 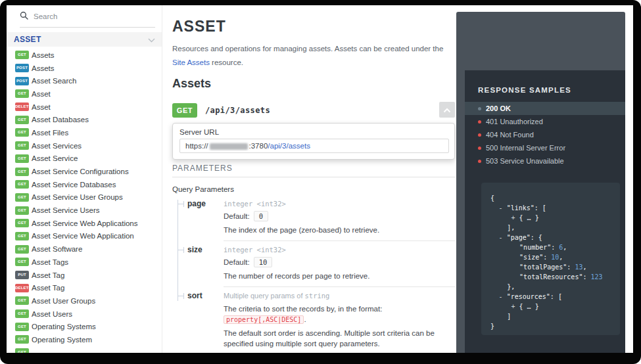 I want to click on sidebar-item: GETAsset Tags, so click(x=84, y=262).